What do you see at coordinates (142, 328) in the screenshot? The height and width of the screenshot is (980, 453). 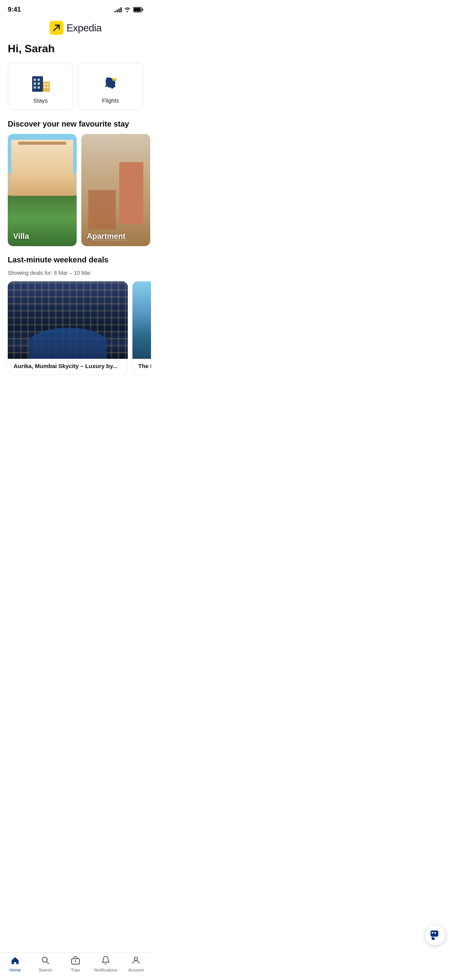 I see `deal-card-2: The Im...` at bounding box center [142, 328].